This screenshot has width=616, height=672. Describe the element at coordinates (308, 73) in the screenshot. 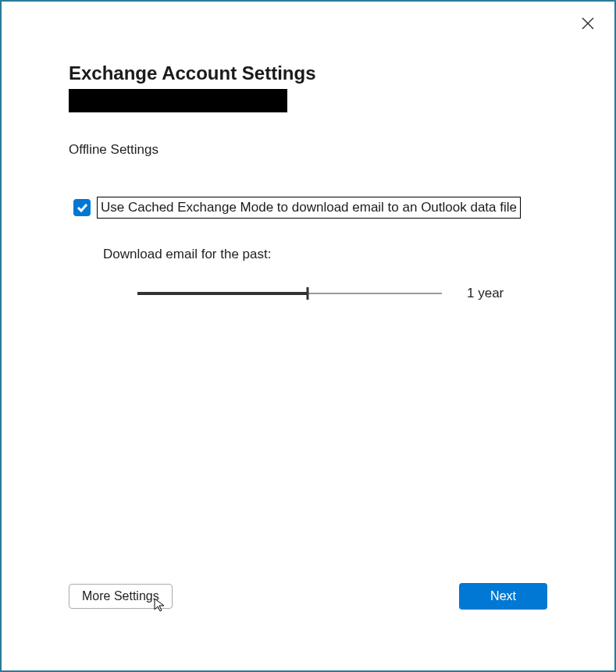

I see `page-title: Exchange Account Settings` at that location.